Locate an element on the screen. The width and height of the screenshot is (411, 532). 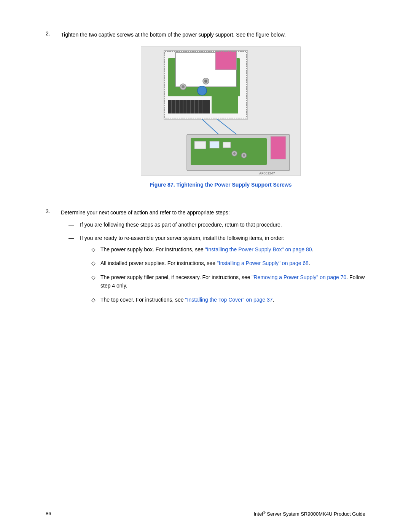
dash-1-symbol: — is located at coordinates (74, 225).